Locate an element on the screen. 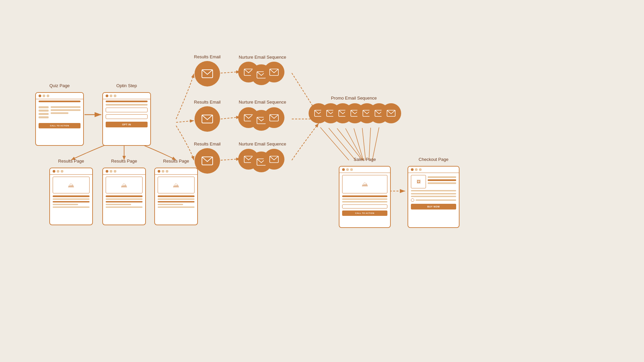 The width and height of the screenshot is (644, 362). promo-label: Promo Email Sequence is located at coordinates (354, 98).